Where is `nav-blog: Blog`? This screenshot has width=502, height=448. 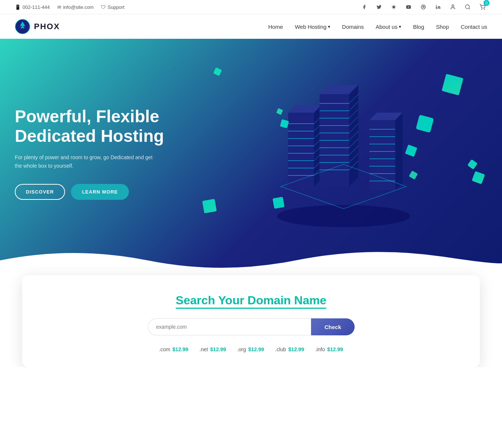
nav-blog: Blog is located at coordinates (419, 27).